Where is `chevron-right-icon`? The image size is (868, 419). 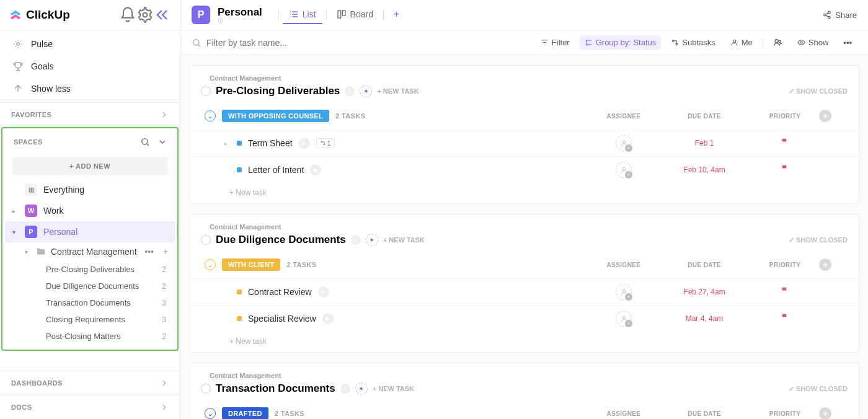 chevron-right-icon is located at coordinates (164, 407).